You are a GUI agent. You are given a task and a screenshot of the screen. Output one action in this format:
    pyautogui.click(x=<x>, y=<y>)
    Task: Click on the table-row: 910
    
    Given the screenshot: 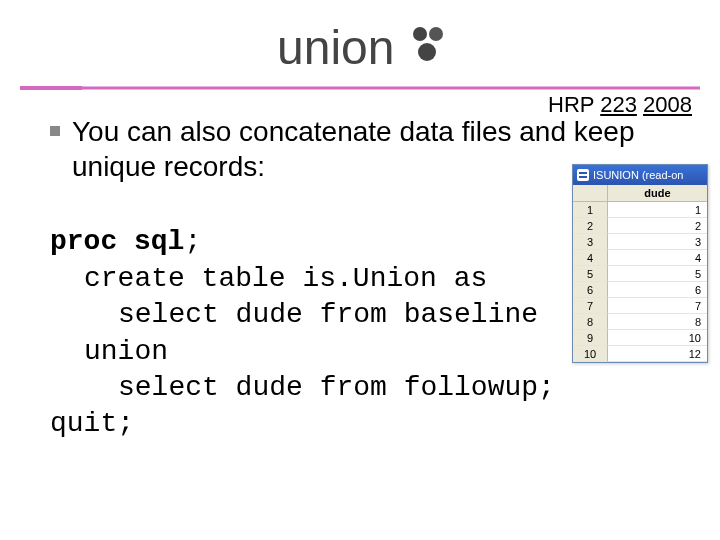 What is the action you would take?
    pyautogui.click(x=640, y=338)
    